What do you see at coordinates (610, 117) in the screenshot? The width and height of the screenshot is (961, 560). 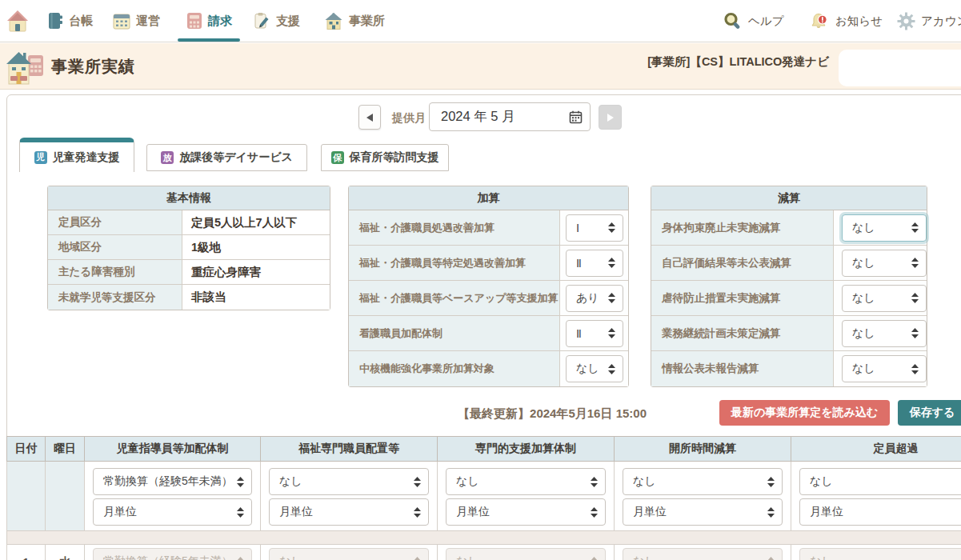 I see `next-month-button` at bounding box center [610, 117].